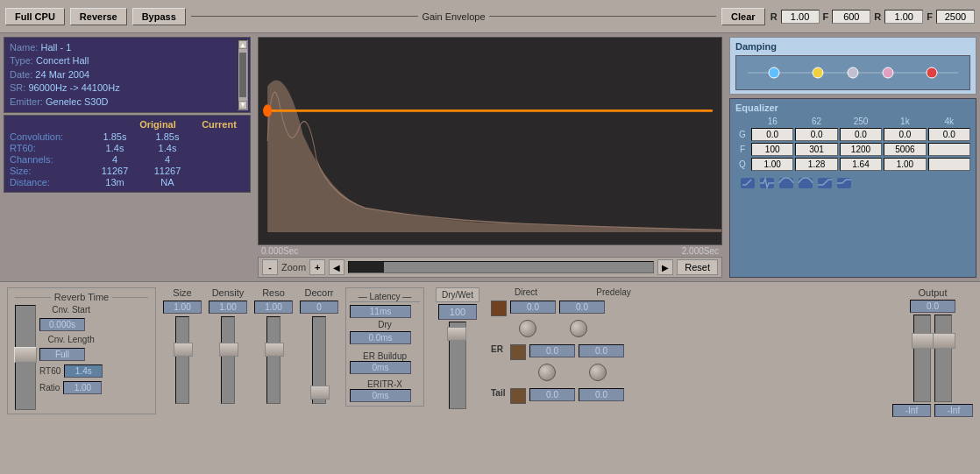  I want to click on cpu-button: Full CPU, so click(35, 17).